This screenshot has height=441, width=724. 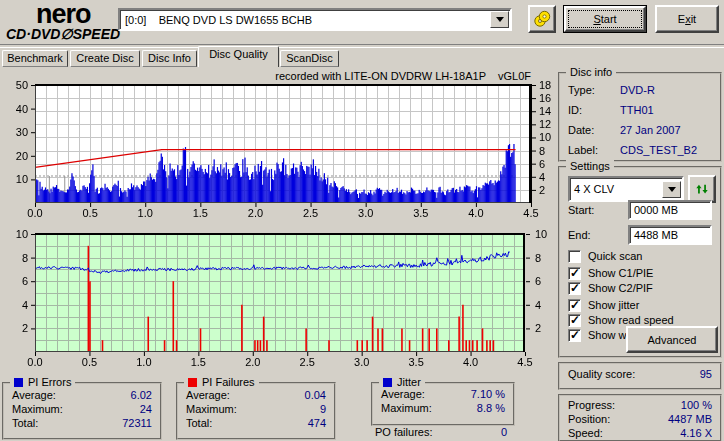 What do you see at coordinates (640, 262) in the screenshot?
I see `settings-groupbox: Settings 4 X CLV Start: 0000 MB End: 448…` at bounding box center [640, 262].